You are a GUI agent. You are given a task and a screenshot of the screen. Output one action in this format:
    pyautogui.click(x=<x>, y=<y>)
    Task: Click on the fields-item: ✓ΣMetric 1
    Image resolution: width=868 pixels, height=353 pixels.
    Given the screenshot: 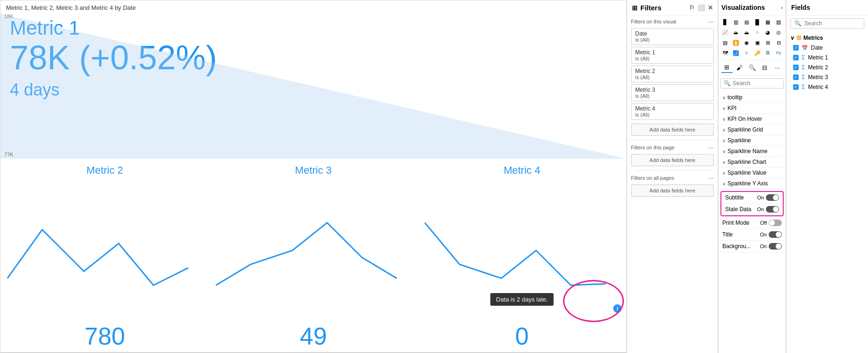 What is the action you would take?
    pyautogui.click(x=827, y=57)
    